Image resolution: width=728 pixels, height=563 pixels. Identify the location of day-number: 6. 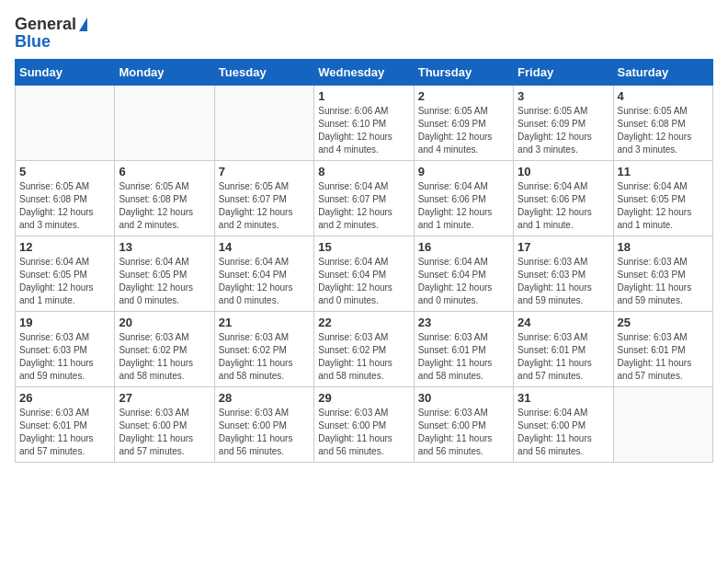
(164, 171).